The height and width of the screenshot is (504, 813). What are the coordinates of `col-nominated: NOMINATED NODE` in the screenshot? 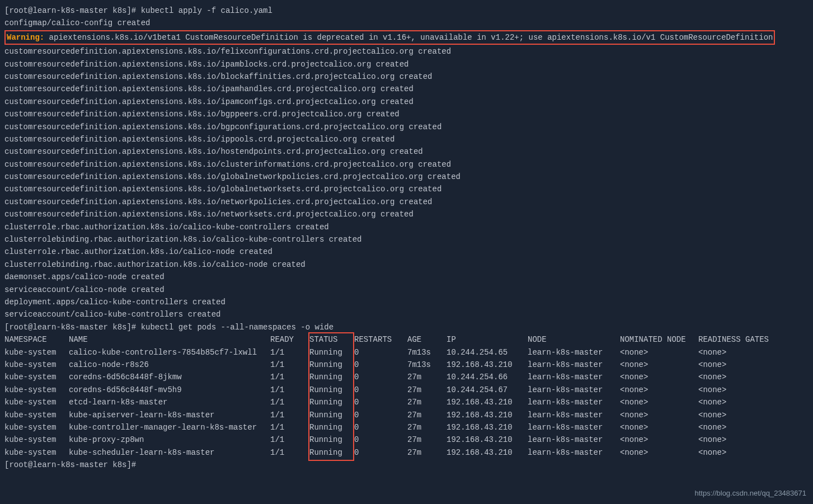 It's located at (659, 340).